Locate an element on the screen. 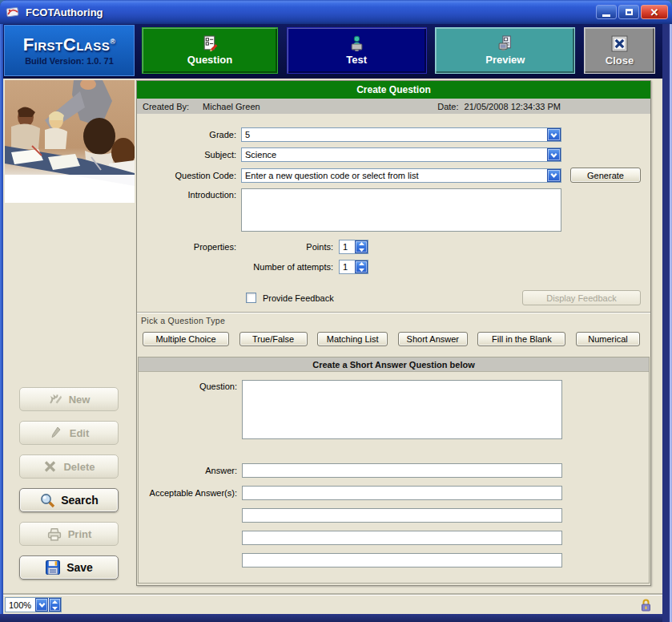  subject-select: Science is located at coordinates (401, 155).